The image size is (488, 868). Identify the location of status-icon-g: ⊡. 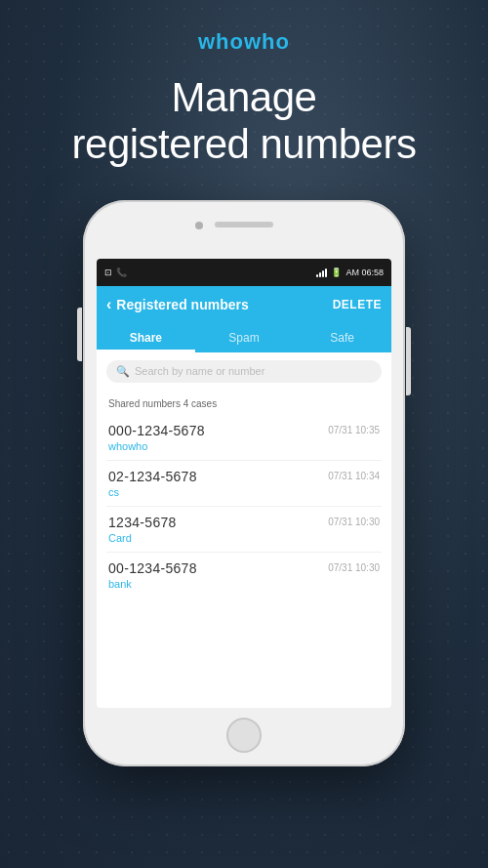
(108, 272).